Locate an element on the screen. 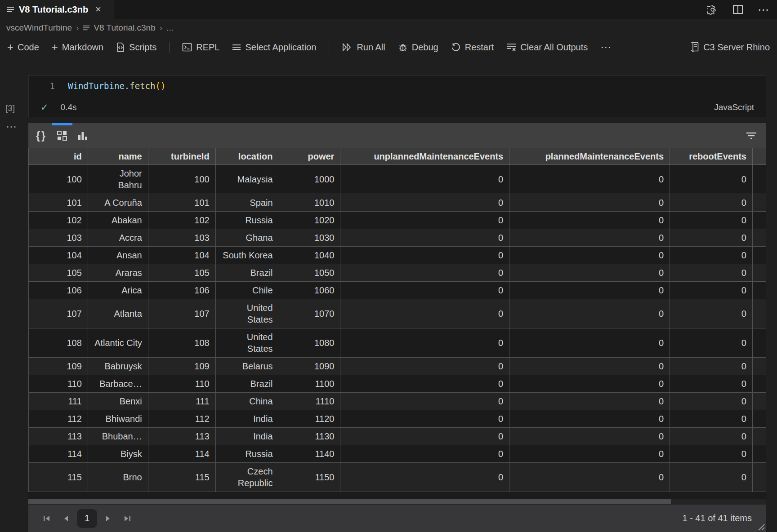 The height and width of the screenshot is (532, 777). table-row: 111Benxi111China1110000 is located at coordinates (397, 402).